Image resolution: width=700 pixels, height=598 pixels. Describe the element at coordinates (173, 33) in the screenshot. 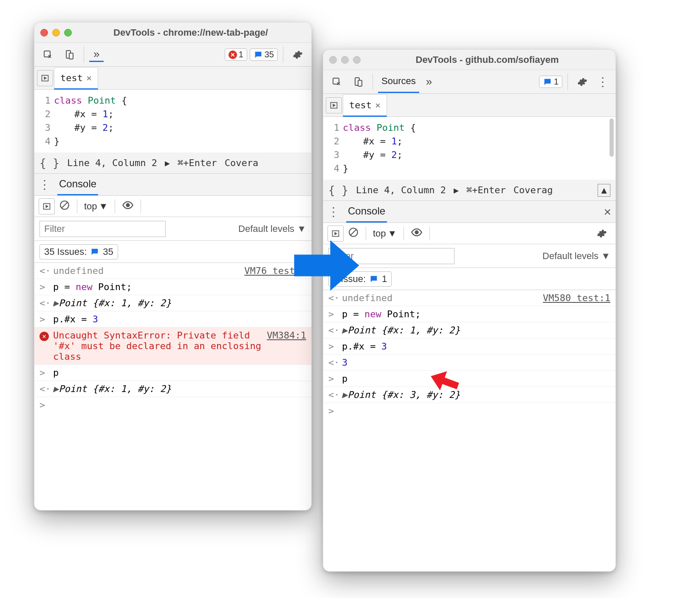

I see `titlebar: DevTools - chrome://new-tab-page/` at that location.